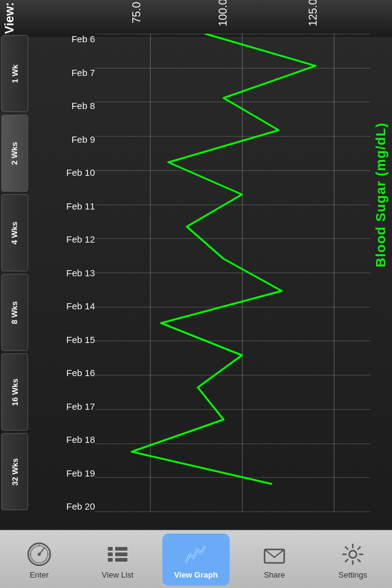  What do you see at coordinates (353, 575) in the screenshot?
I see `nav-label-settings: Settings` at bounding box center [353, 575].